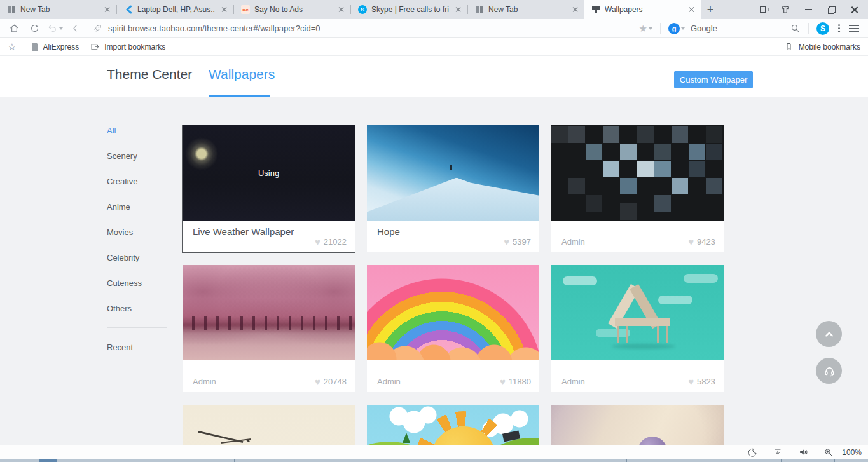 Image resolution: width=868 pixels, height=462 pixels. What do you see at coordinates (293, 10) in the screenshot?
I see `tab-say-no-to-ads: uc Say No to Ads` at bounding box center [293, 10].